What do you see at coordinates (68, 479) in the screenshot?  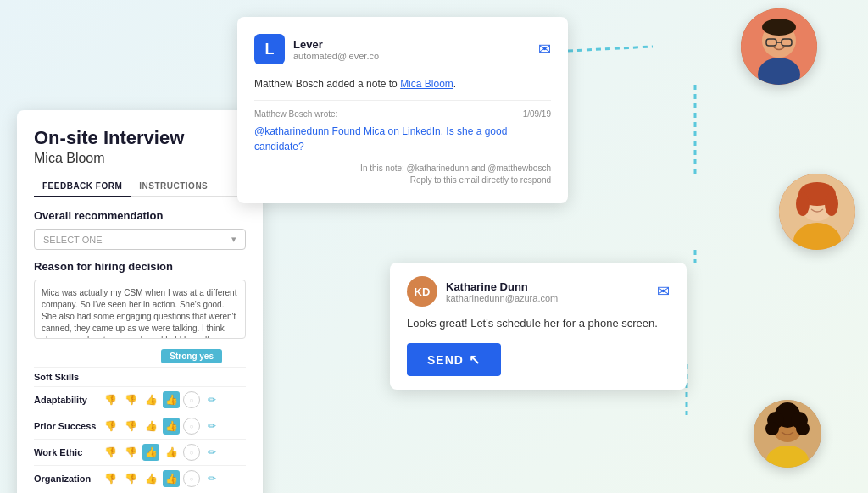 I see `skill-label-organization: Organization` at bounding box center [68, 479].